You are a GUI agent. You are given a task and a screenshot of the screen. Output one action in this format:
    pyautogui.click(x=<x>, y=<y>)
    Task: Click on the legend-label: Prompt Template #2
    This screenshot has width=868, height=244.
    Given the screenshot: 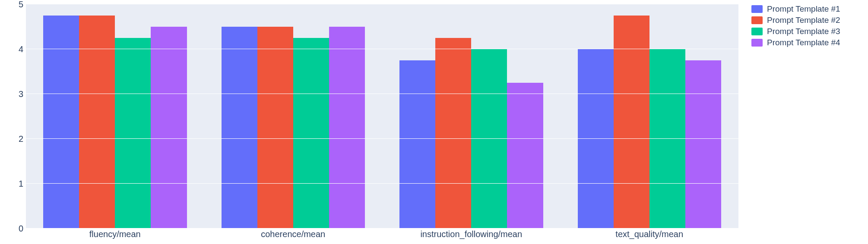 What is the action you would take?
    pyautogui.click(x=804, y=20)
    